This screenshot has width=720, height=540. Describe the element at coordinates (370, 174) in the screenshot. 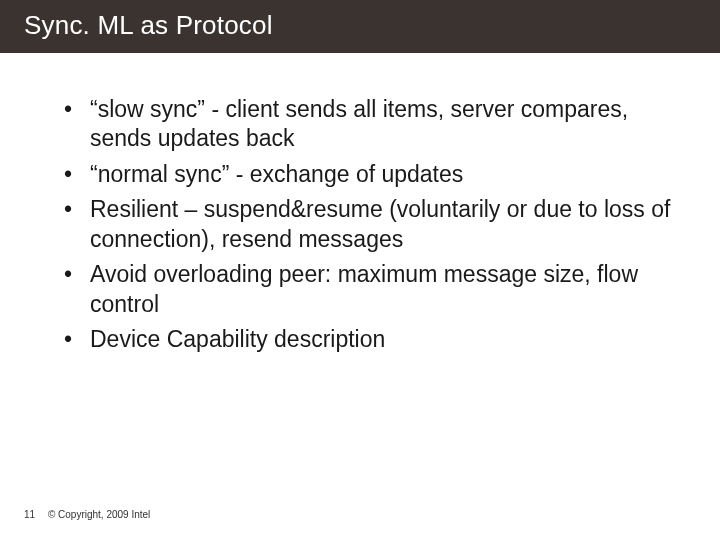

I see `list-item: “normal sync” - exchange of updates` at that location.